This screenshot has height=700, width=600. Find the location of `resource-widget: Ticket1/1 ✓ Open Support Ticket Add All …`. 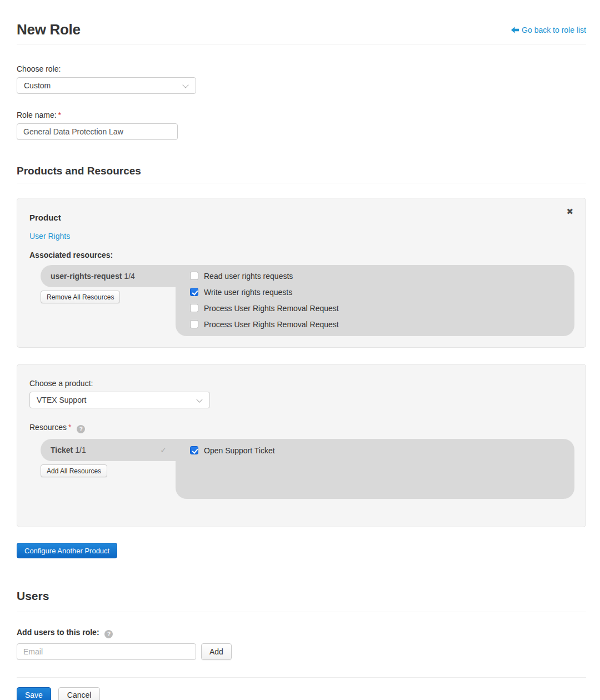

resource-widget: Ticket1/1 ✓ Open Support Ticket Add All … is located at coordinates (308, 469).